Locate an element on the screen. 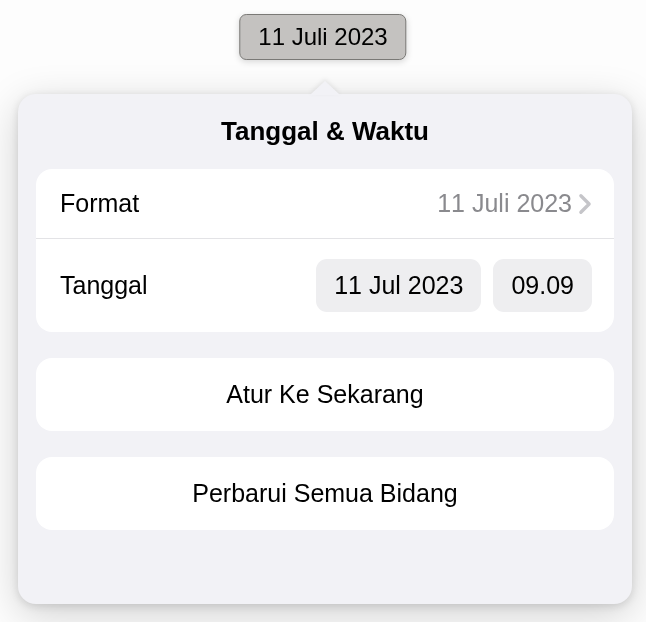 The image size is (646, 622). date-row: Tanggal 11 Jul 2023 09.09 is located at coordinates (325, 285).